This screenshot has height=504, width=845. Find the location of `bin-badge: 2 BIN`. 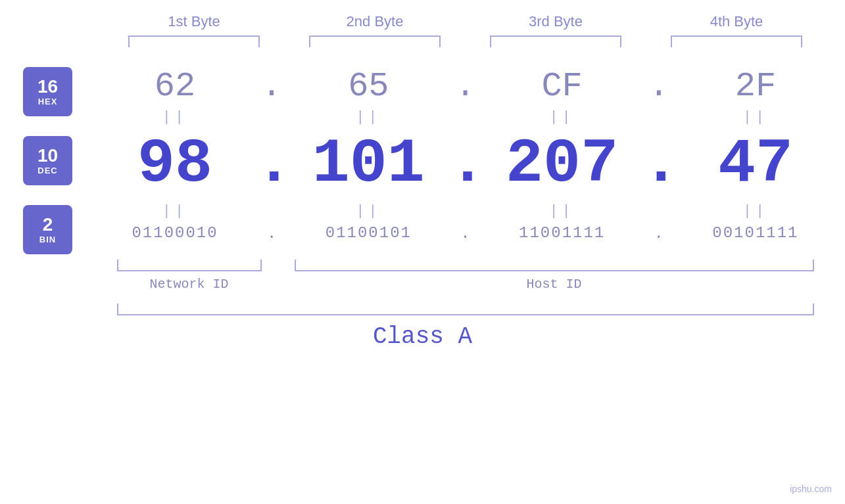

bin-badge: 2 BIN is located at coordinates (47, 230).